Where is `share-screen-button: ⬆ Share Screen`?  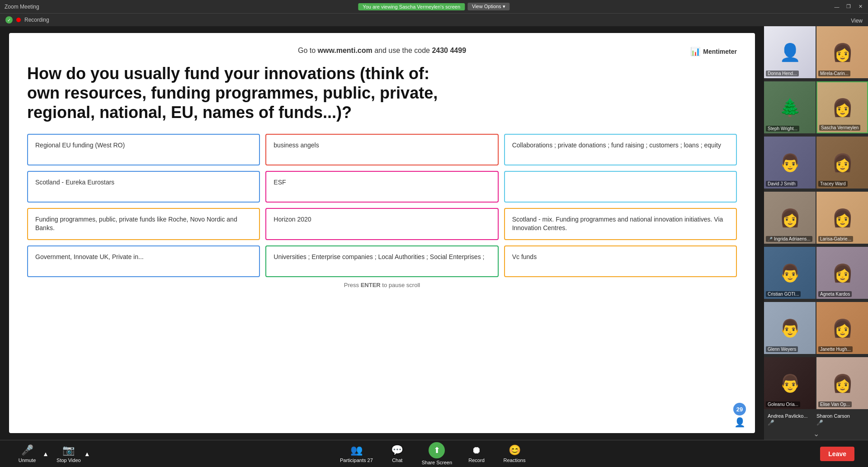 share-screen-button: ⬆ Share Screen is located at coordinates (437, 454).